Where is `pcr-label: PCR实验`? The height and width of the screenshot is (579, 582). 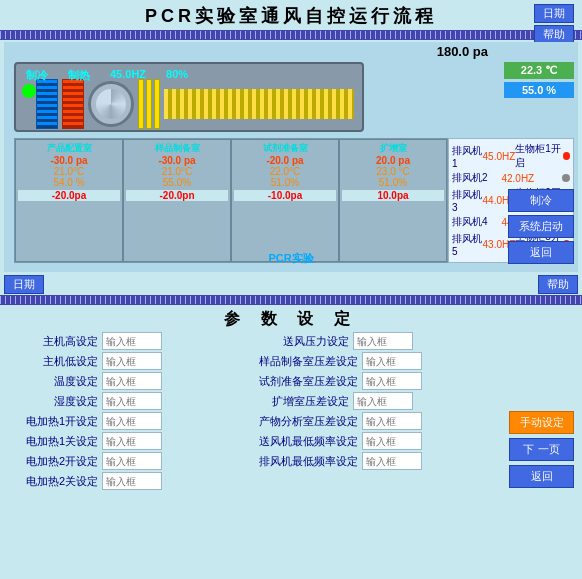 pcr-label: PCR实验 is located at coordinates (290, 258).